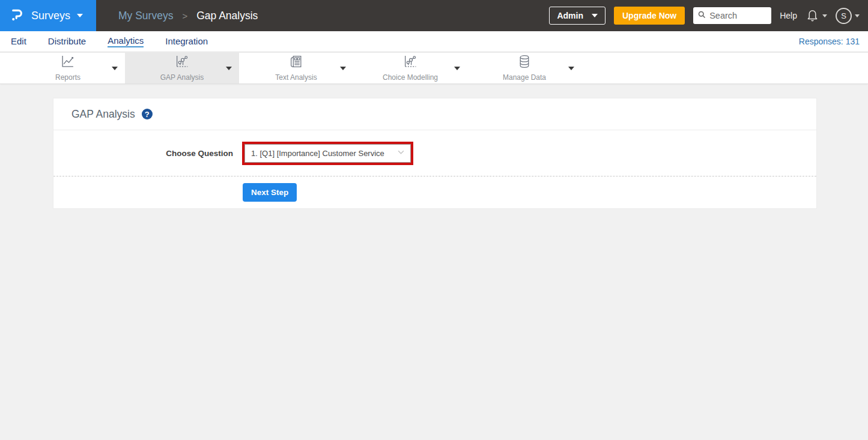 Image resolution: width=868 pixels, height=440 pixels. What do you see at coordinates (182, 77) in the screenshot?
I see `toolbar-item-label: GAP Analysis` at bounding box center [182, 77].